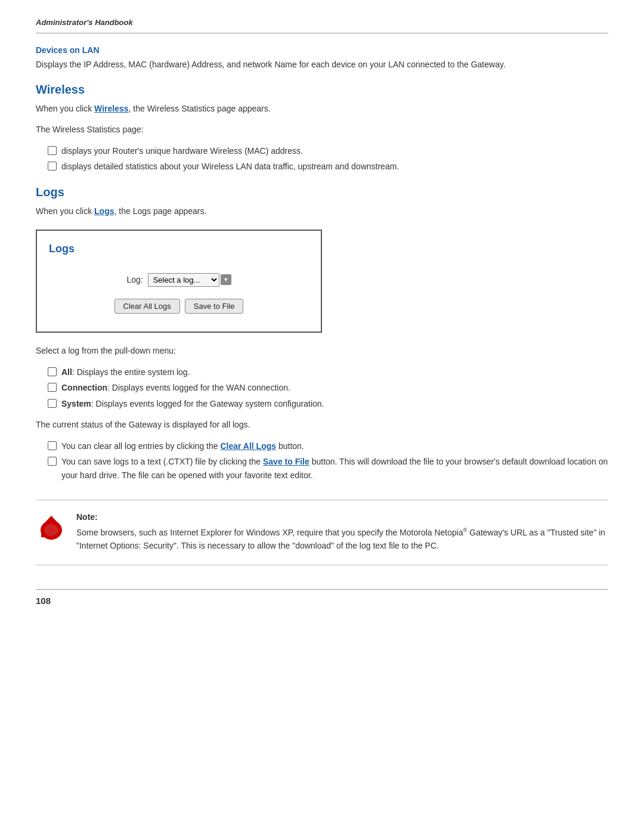 The image size is (644, 833). Describe the element at coordinates (322, 211) in the screenshot. I see `logs-intro: When you click Logs, the Logs page appea…` at that location.